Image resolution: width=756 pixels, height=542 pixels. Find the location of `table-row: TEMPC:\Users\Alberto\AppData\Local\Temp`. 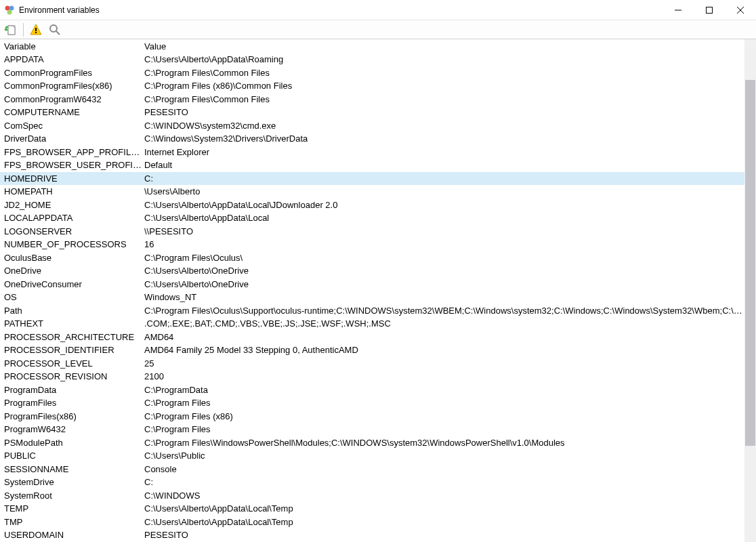

table-row: TEMPC:\Users\Alberto\AppData\Local\Temp is located at coordinates (373, 509).